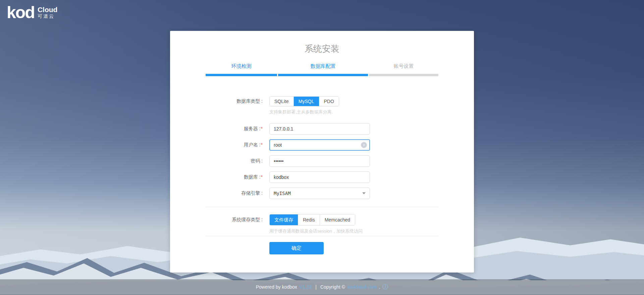 Image resolution: width=644 pixels, height=295 pixels. I want to click on clear-input-icon: ×, so click(364, 145).